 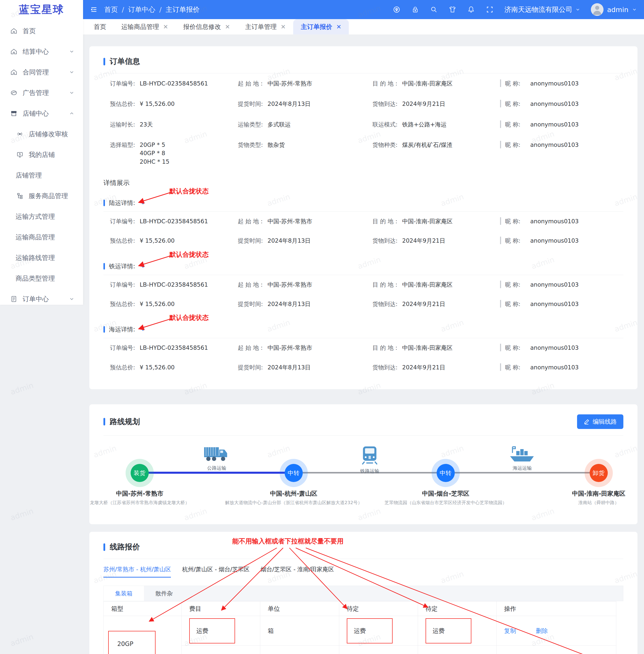 What do you see at coordinates (363, 422) in the screenshot?
I see `route-planning-header: 路线规划 编辑线路` at bounding box center [363, 422].